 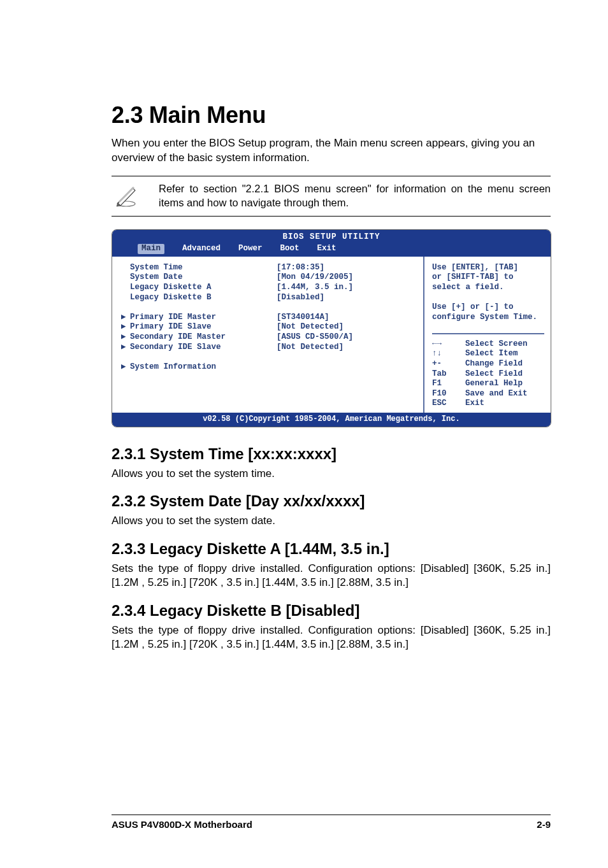 What do you see at coordinates (354, 196) in the screenshot?
I see `note-text: Refer to section "2.2.1 BIOS menu screen…` at bounding box center [354, 196].